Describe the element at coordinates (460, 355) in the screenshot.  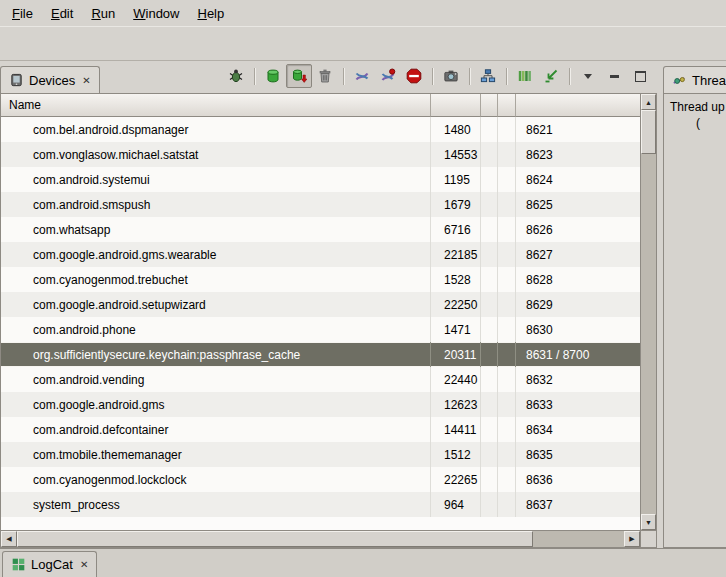
I see `process-pid: 20311` at that location.